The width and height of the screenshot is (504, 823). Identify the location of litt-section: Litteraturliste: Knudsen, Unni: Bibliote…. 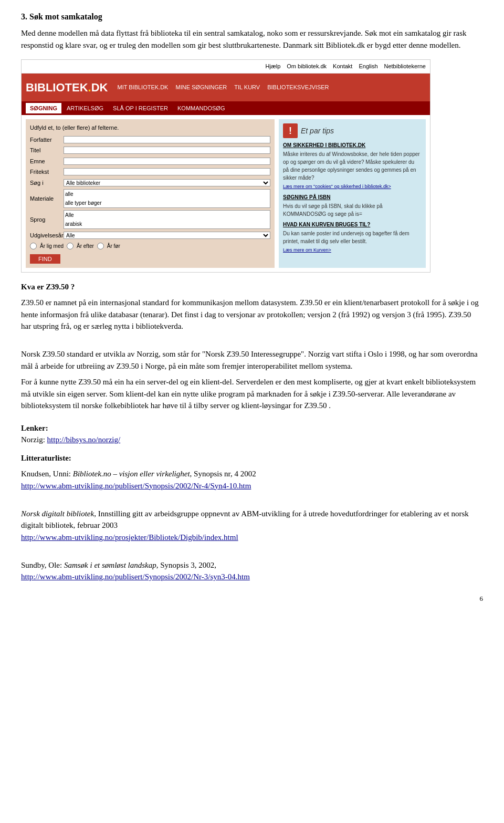
(252, 518).